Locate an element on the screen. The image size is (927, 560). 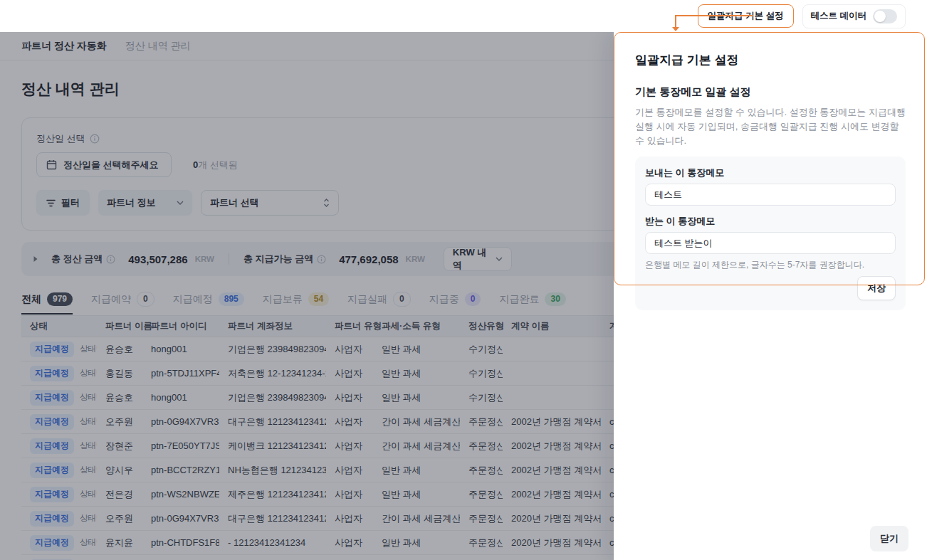
test-data-toggle-group: 테스트 데이터 is located at coordinates (854, 16).